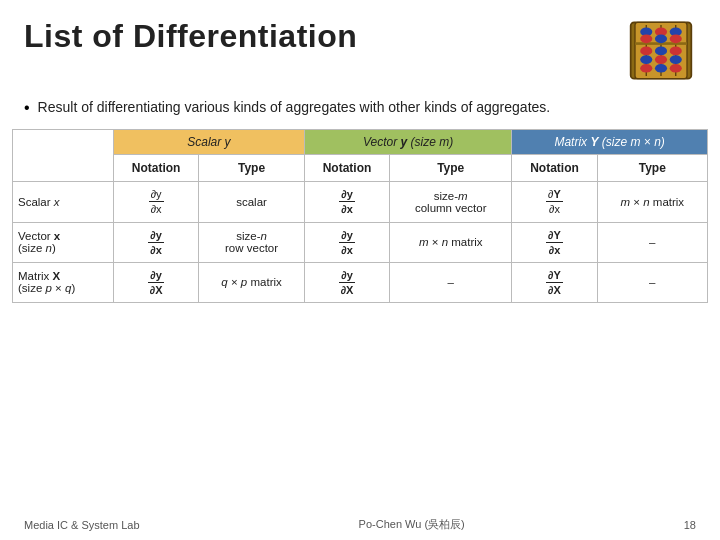  Describe the element at coordinates (360, 142) in the screenshot. I see `col-header-row: Scalar y Vector y (size m) Matrix Y (siz…` at that location.